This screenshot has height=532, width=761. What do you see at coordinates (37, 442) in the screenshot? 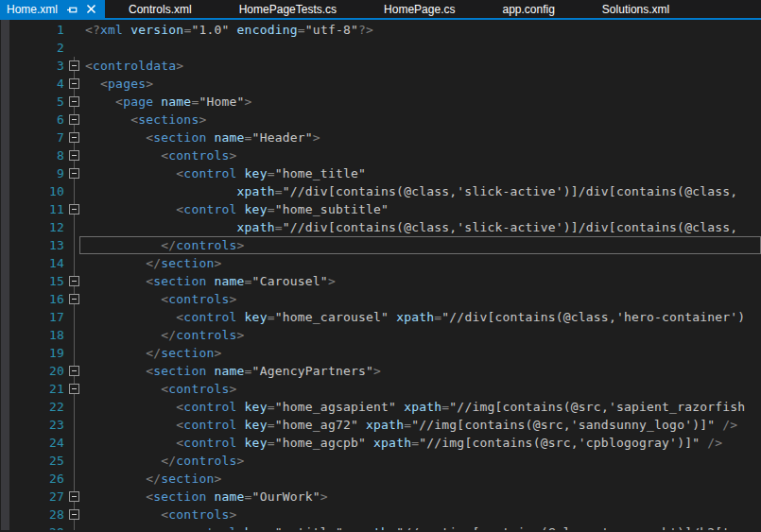
I see `line-number: 24` at bounding box center [37, 442].